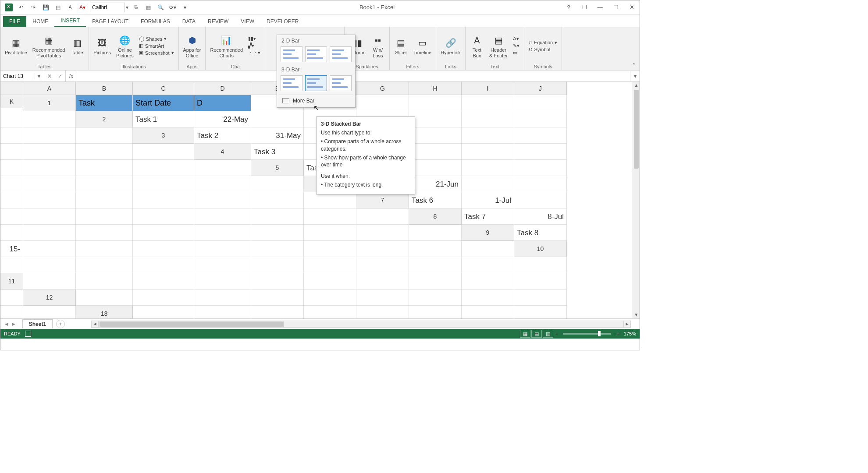 The image size is (868, 473). I want to click on cell-A4: Task 3, so click(277, 152).